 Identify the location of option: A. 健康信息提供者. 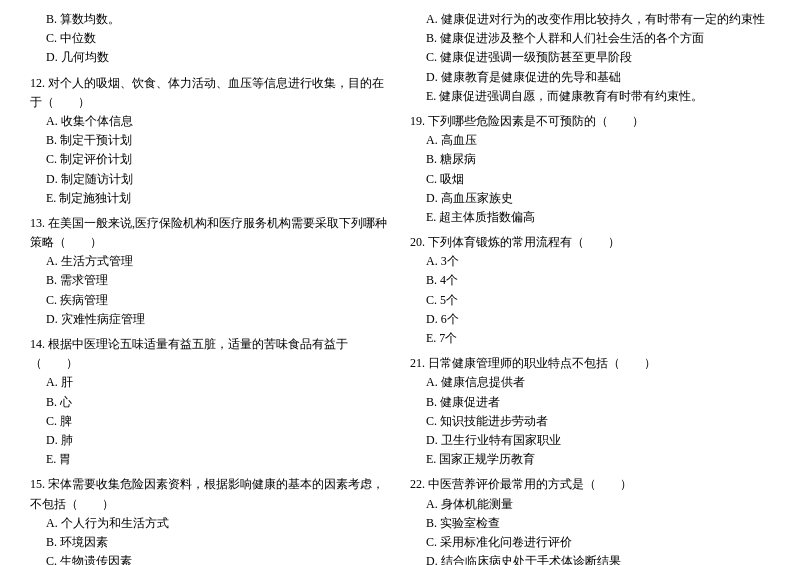
(590, 382).